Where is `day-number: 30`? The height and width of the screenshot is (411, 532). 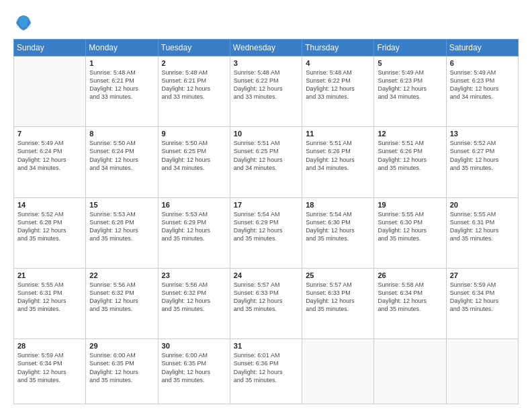 day-number: 30 is located at coordinates (194, 346).